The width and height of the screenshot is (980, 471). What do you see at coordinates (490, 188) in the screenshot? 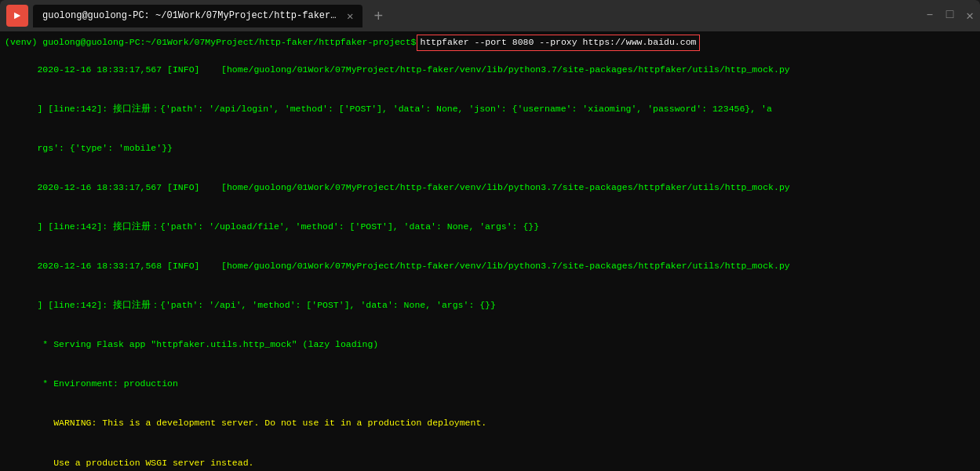
I see `log-line-2: 2020-12-16 18:33:17,567 [INFO] [home/guo…` at bounding box center [490, 188].